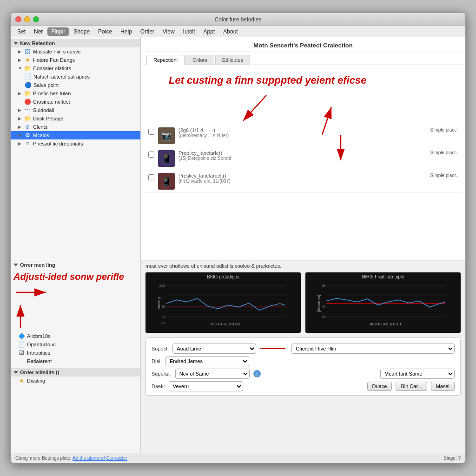  Describe the element at coordinates (75, 144) in the screenshot. I see `sidebar-item-pneszol: ▶ ≡ Pneszol fic dreopniats` at that location.